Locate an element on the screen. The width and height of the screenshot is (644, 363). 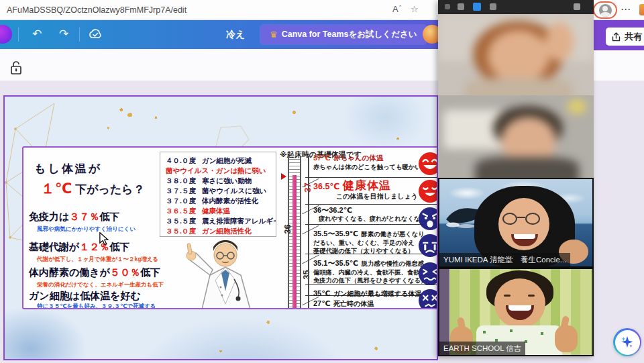
eye-right is located at coordinates (531, 295).